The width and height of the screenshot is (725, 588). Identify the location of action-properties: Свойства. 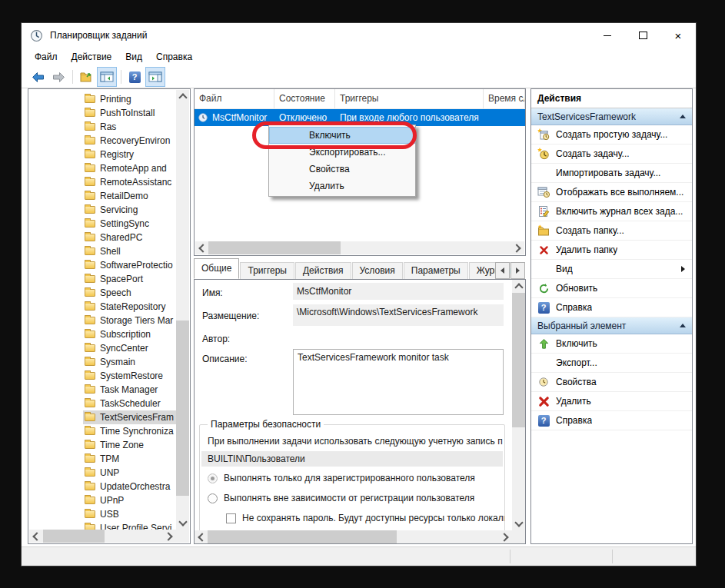
(612, 383).